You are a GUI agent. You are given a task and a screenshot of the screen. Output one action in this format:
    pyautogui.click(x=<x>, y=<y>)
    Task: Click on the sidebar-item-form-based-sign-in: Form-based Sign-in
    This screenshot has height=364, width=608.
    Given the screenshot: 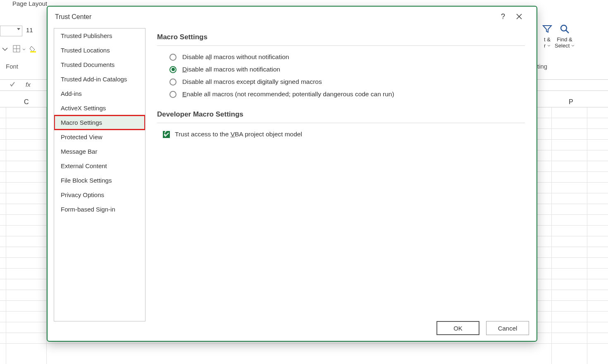 What is the action you would take?
    pyautogui.click(x=100, y=209)
    